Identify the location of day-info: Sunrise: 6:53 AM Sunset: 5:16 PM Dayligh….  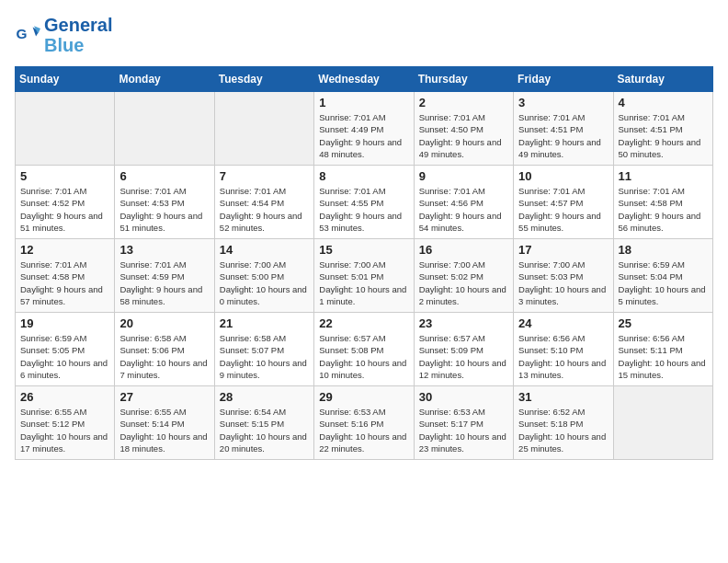
(364, 431).